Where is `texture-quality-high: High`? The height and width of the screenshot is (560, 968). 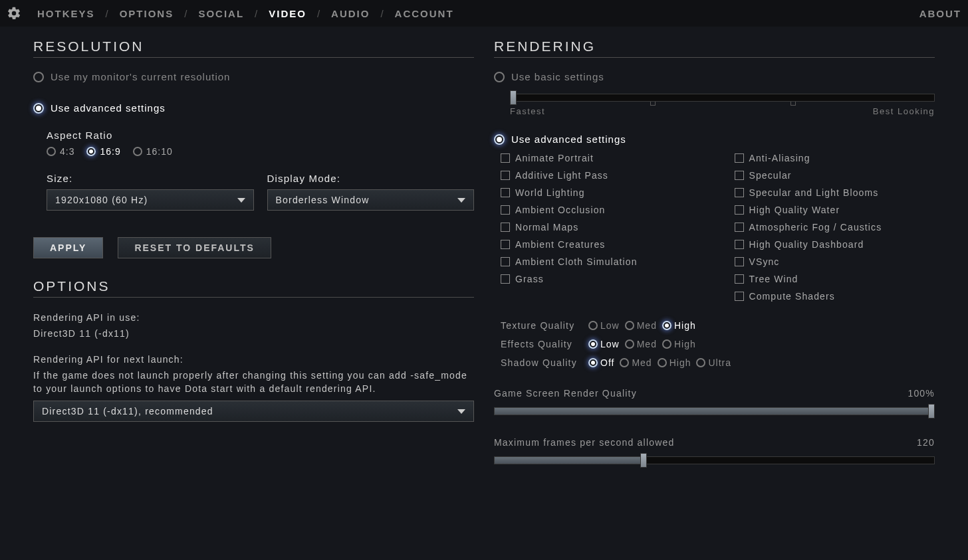
texture-quality-high: High is located at coordinates (679, 326).